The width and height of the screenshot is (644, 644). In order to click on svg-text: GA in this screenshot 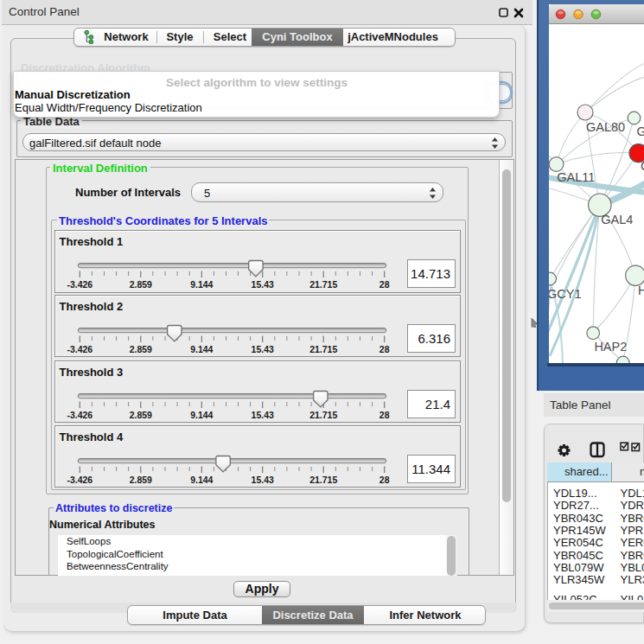, I will do `click(641, 131)`.